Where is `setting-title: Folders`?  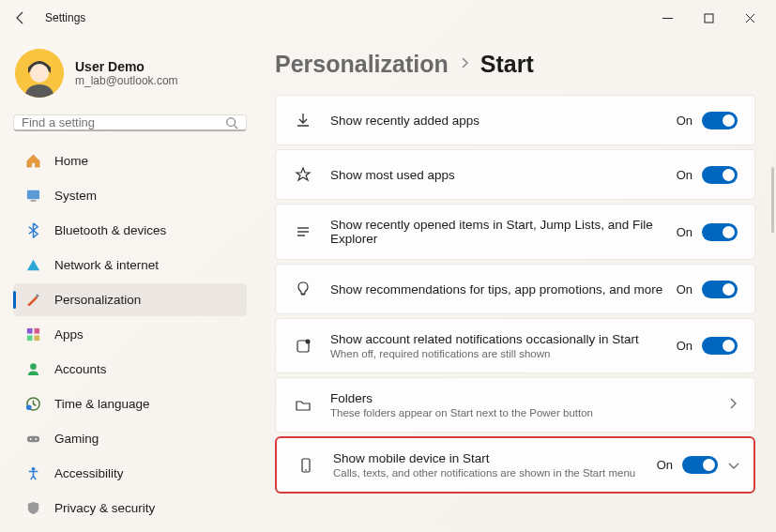 setting-title: Folders is located at coordinates (525, 398).